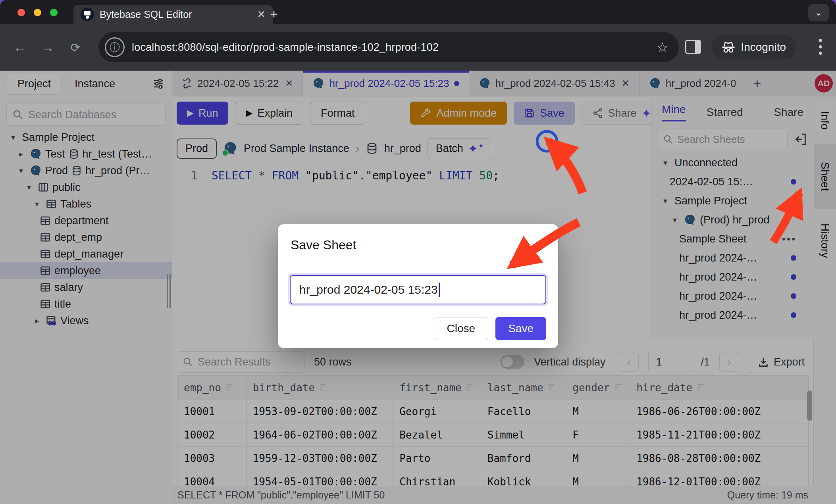 The image size is (836, 504). I want to click on tab-project: Project, so click(34, 84).